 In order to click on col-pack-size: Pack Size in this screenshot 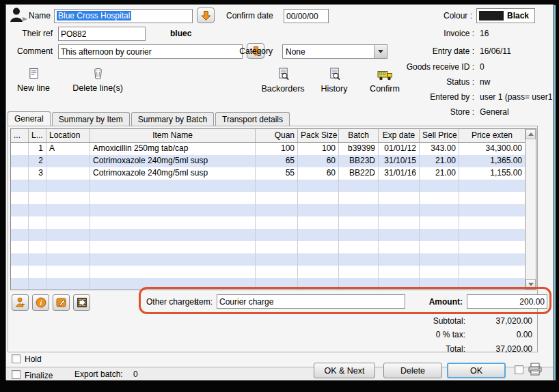, I will do `click(318, 135)`.